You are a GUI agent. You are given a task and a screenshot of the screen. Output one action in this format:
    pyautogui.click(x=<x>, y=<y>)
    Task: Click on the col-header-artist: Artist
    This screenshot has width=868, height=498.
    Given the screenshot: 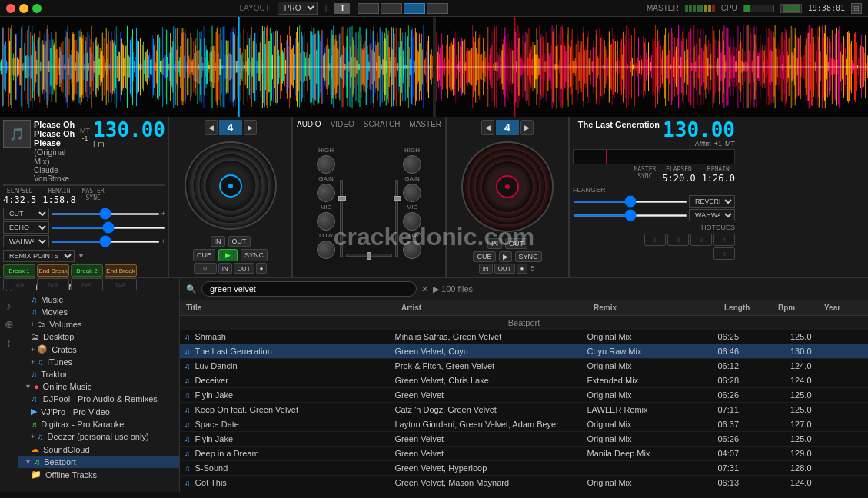 What is the action you would take?
    pyautogui.click(x=491, y=307)
    